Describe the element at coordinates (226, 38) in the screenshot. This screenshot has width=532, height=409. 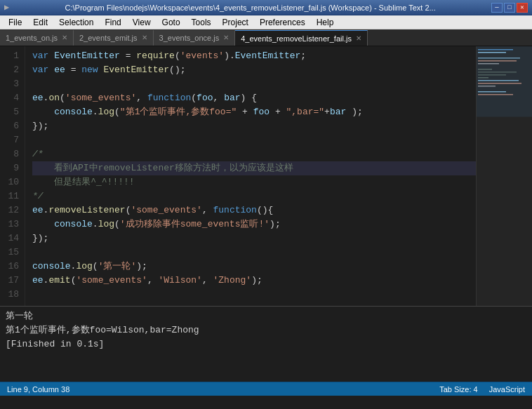
I see `tab-3-close: ✕` at that location.